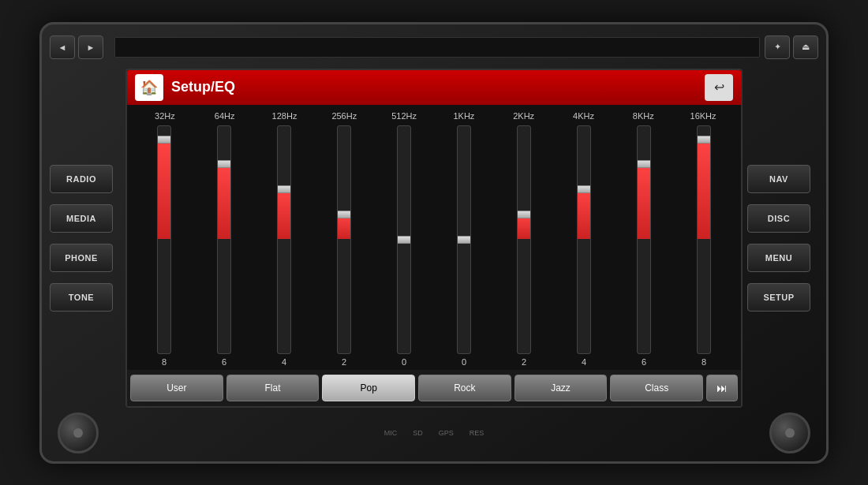 Image resolution: width=868 pixels, height=485 pixels. Describe the element at coordinates (404, 240) in the screenshot. I see `eq-track-512Hz` at that location.